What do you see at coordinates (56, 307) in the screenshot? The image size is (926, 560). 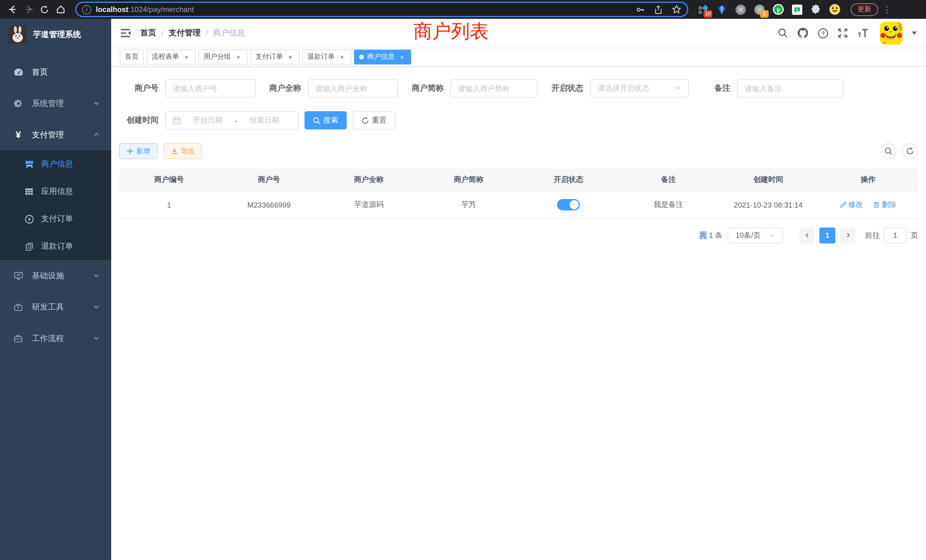 I see `sidebar-item-devtools: 研发工具` at bounding box center [56, 307].